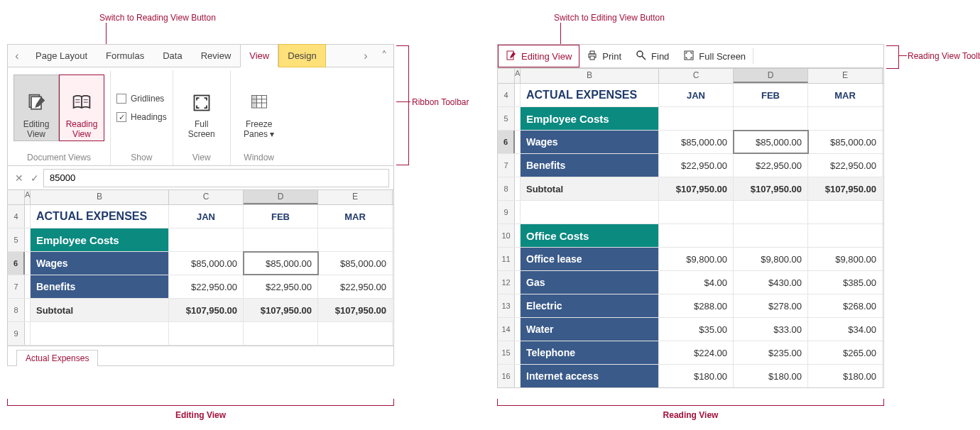 This screenshot has width=980, height=430. Describe the element at coordinates (16, 333) in the screenshot. I see `row-header-9: 9` at that location.